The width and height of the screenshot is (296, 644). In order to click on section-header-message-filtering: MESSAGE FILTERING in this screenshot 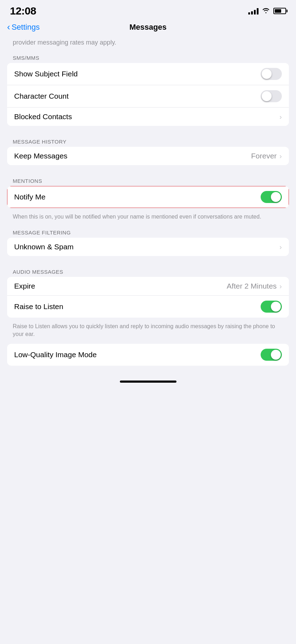, I will do `click(148, 232)`.